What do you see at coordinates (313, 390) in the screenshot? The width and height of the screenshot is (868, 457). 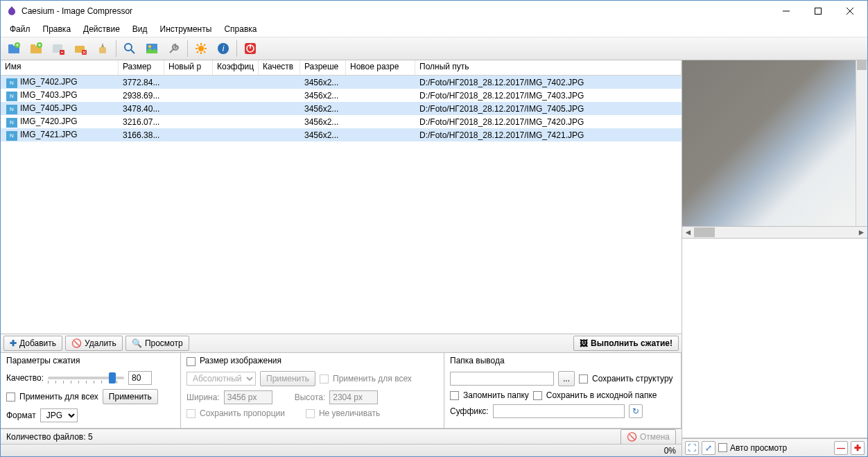 I see `resize-panel: Размер изображения Абсолютный Применить …` at bounding box center [313, 390].